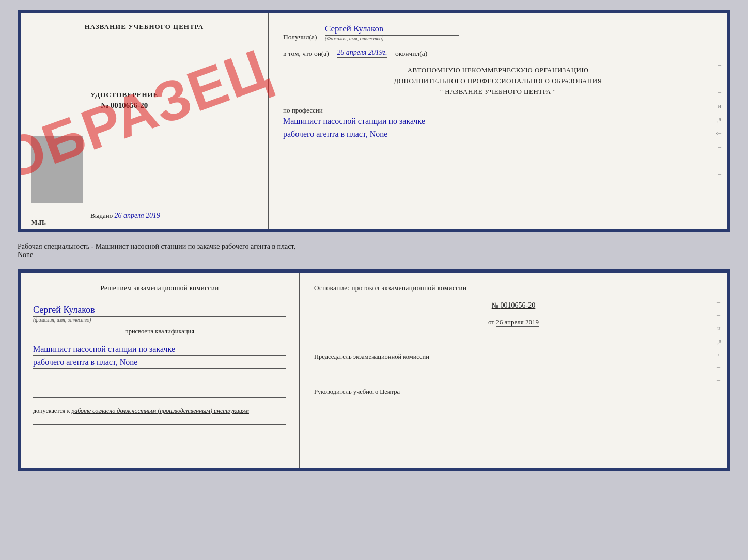 The width and height of the screenshot is (748, 560). What do you see at coordinates (498, 82) in the screenshot?
I see `org-line2: ДОПОЛНИТЕЛЬНОГО ПРОФЕССИОНАЛЬНОГО ОБРАЗО…` at bounding box center [498, 82].